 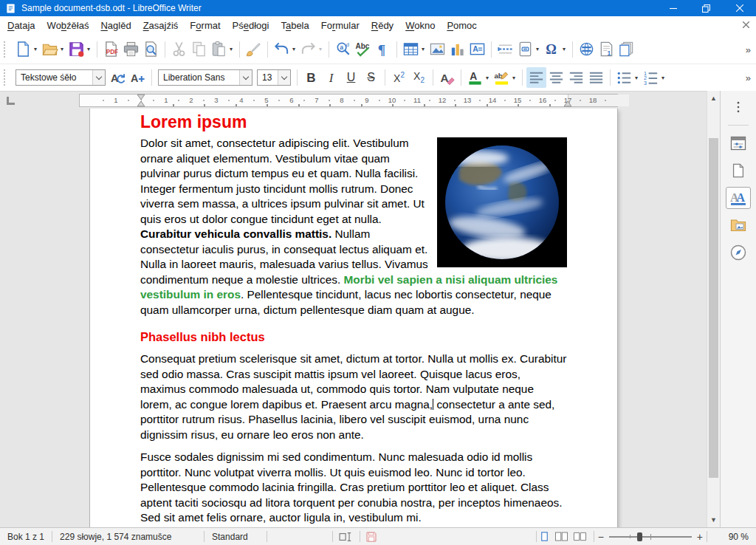 What do you see at coordinates (568, 102) in the screenshot?
I see `right-indent-marker-icon` at bounding box center [568, 102].